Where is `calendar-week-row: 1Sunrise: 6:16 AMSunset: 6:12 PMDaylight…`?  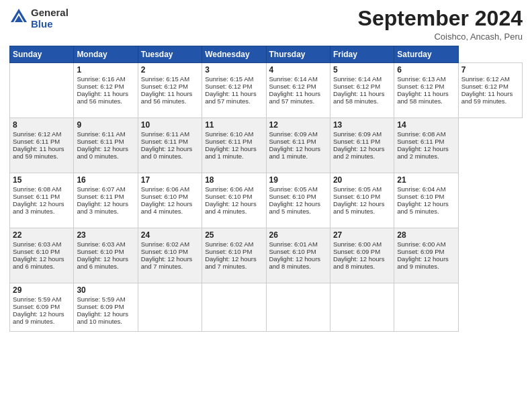
calendar-week-row: 1Sunrise: 6:16 AMSunset: 6:12 PMDaylight… is located at coordinates (266, 91).